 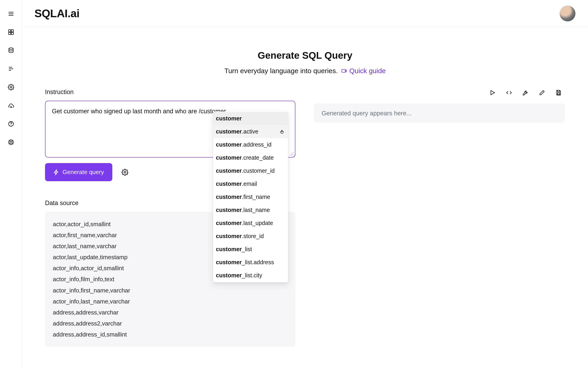 What do you see at coordinates (559, 93) in the screenshot?
I see `save-icon` at bounding box center [559, 93].